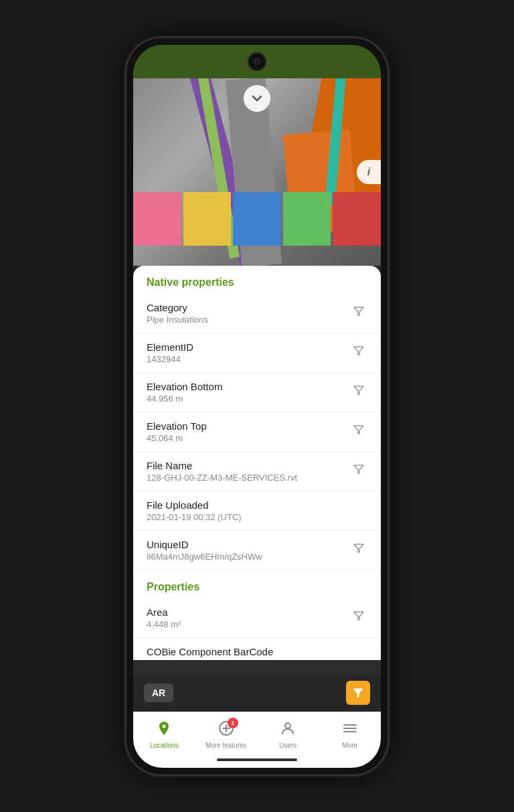 The height and width of the screenshot is (812, 514). Describe the element at coordinates (248, 550) in the screenshot. I see `property-info-uniqueid: UniqueID Il6Ma4mJ8gw6EHm/qZsHWw` at that location.